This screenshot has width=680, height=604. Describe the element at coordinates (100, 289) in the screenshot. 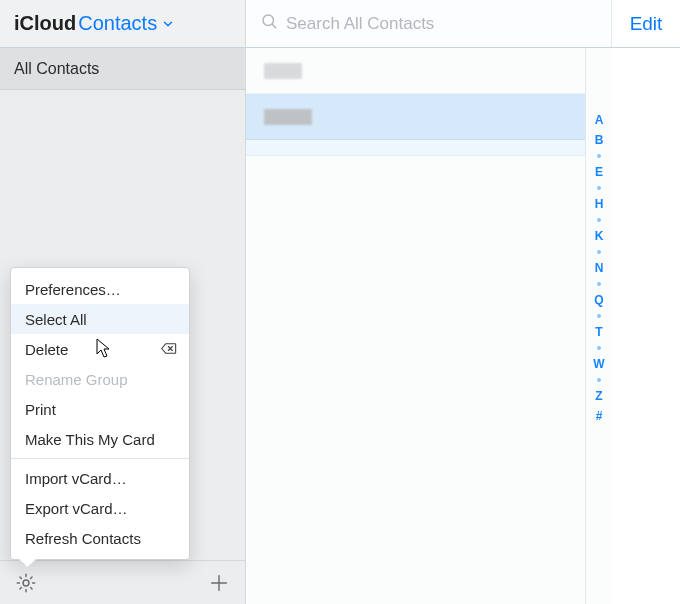

I see `menu-item-preferences: Preferences…` at that location.